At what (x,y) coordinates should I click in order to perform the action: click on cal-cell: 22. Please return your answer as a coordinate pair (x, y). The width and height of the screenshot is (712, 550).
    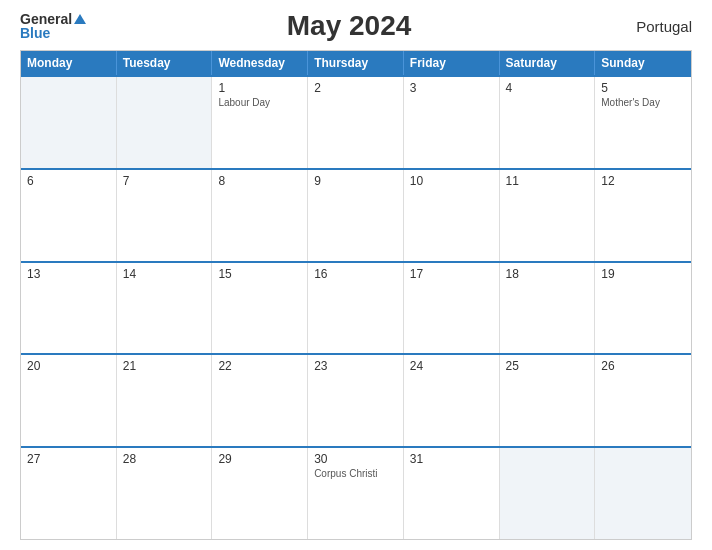
    Looking at the image, I should click on (260, 400).